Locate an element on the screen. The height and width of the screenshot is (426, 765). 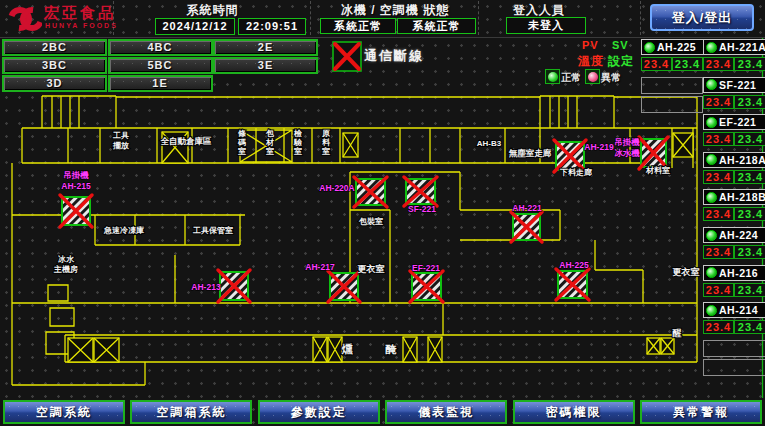
footer-button-2: 空調箱系統 is located at coordinates (191, 412).